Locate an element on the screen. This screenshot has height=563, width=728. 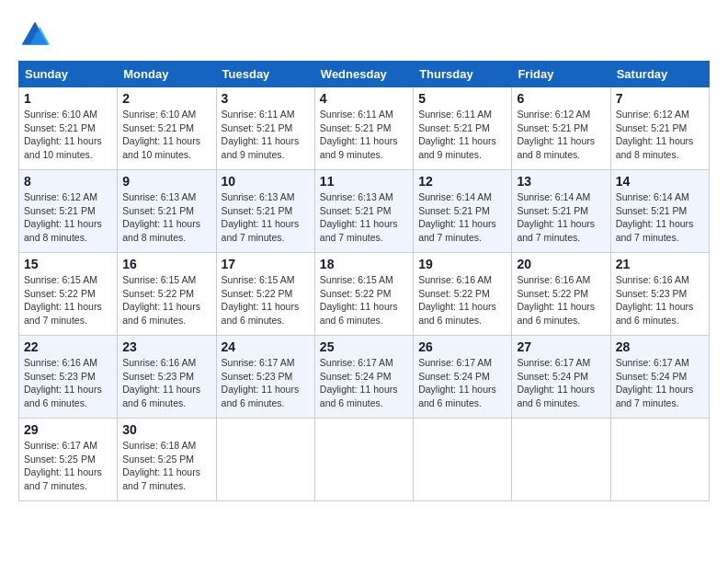
day-number: 23 is located at coordinates (166, 347).